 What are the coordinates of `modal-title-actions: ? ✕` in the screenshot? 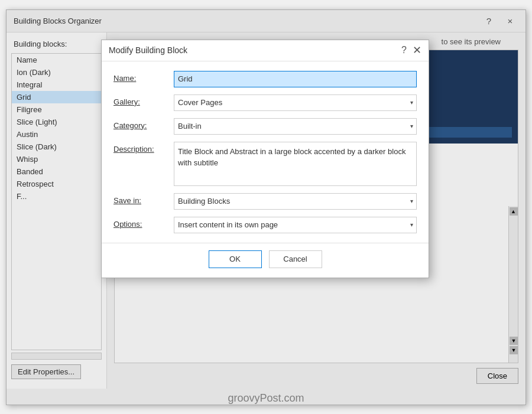 It's located at (411, 50).